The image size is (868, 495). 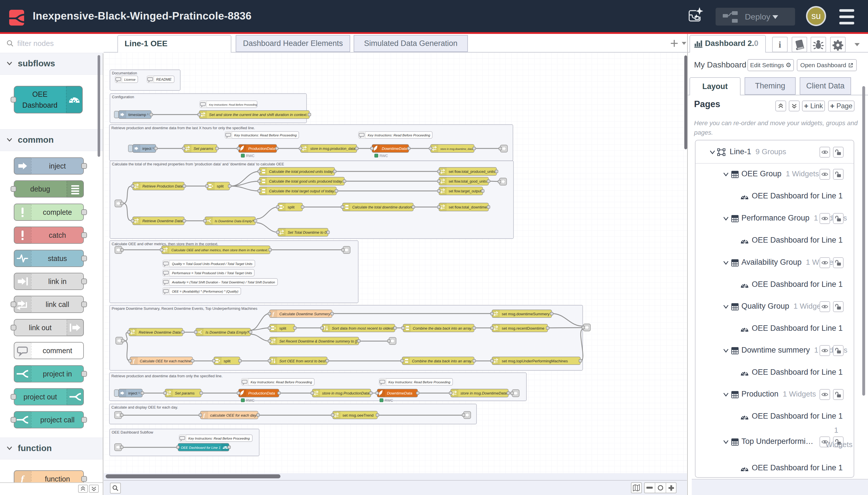 What do you see at coordinates (139, 115) in the screenshot?
I see `svg-text: timestamp ¹` at bounding box center [139, 115].